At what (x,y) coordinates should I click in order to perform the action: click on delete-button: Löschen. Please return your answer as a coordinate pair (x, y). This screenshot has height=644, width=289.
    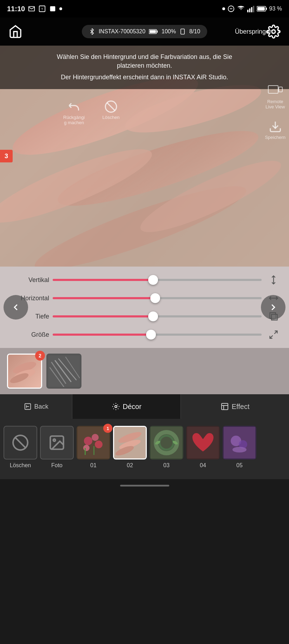
    Looking at the image, I should click on (111, 113).